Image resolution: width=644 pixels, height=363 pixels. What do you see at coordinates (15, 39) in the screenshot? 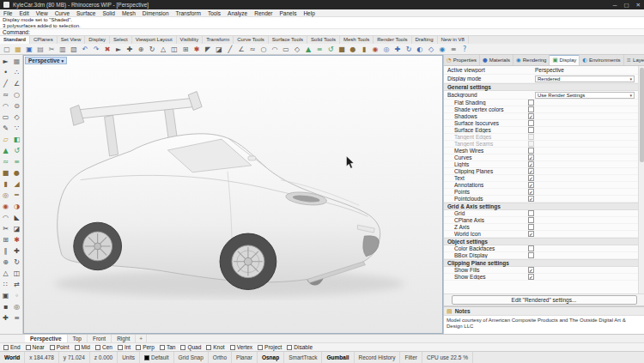
I see `toolbar-tab-standard: Standard` at bounding box center [15, 39].